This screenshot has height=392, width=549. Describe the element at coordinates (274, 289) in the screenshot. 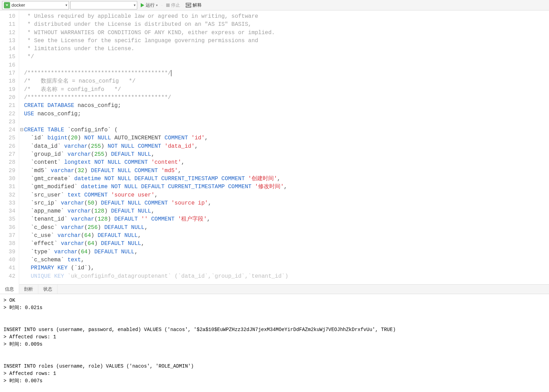

I see `output-tabs: 信息剖析状态` at that location.